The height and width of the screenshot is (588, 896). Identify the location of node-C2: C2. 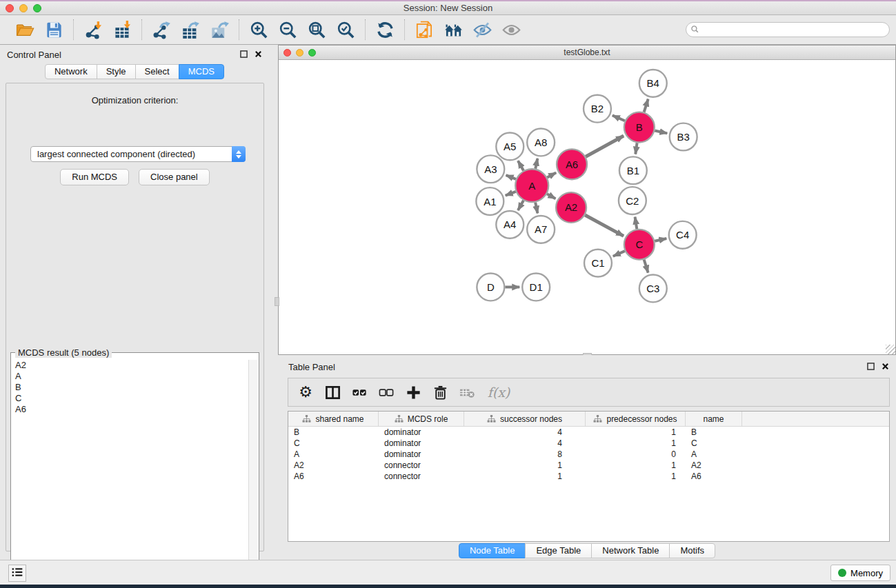
(633, 201).